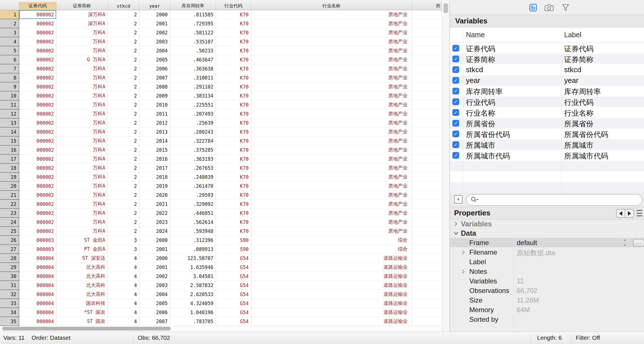  Describe the element at coordinates (82, 258) in the screenshot. I see `cell-security-name: ST 深安达` at that location.